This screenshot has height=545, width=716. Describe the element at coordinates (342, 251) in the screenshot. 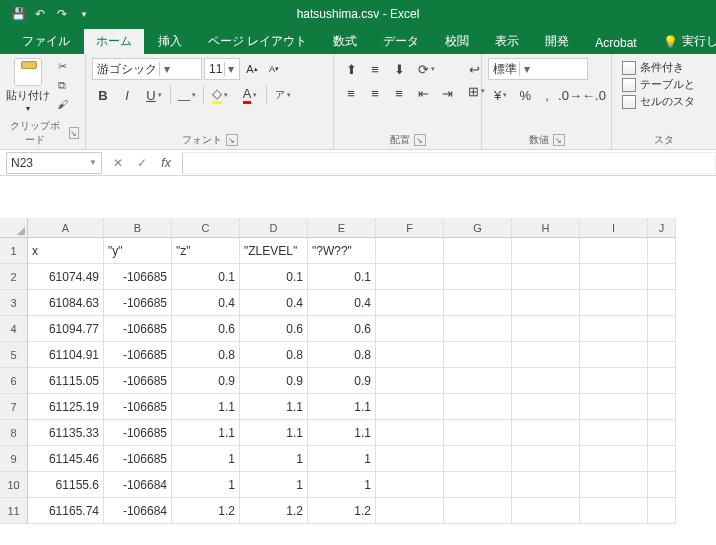

I see `cell: "?W??"` at that location.